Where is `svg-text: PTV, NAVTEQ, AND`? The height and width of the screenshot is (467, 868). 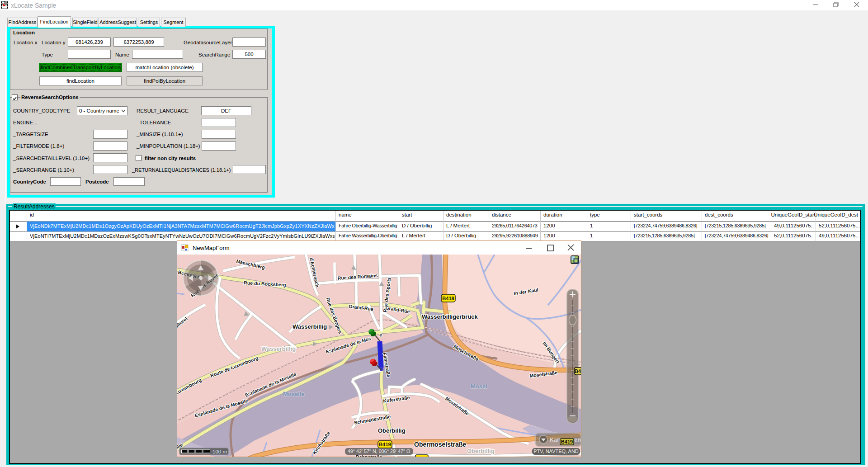
svg-text: PTV, NAVTEQ, AND is located at coordinates (556, 451).